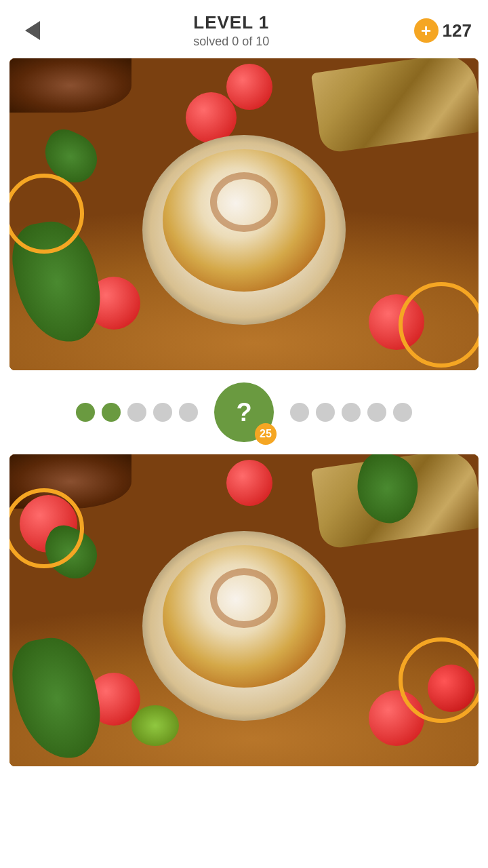 The height and width of the screenshot is (868, 488). I want to click on green-item, so click(155, 726).